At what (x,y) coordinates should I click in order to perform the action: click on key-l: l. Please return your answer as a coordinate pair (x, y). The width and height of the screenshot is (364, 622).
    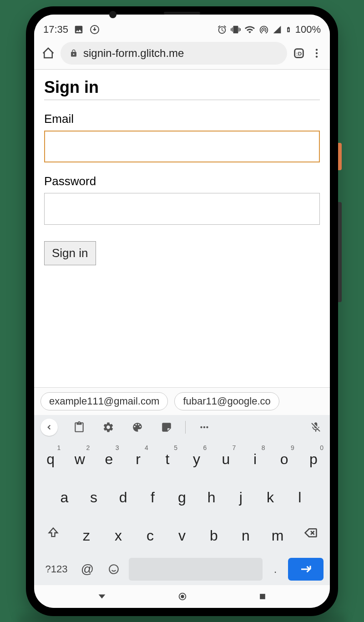
    Looking at the image, I should click on (299, 498).